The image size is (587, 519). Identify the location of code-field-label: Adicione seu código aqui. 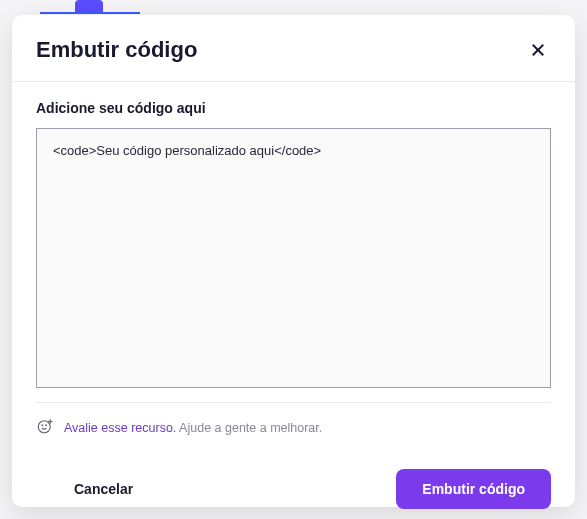
(294, 108).